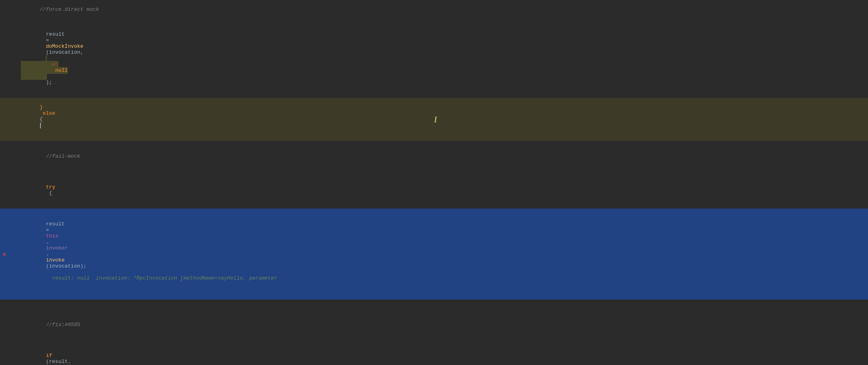 The height and width of the screenshot is (365, 868). What do you see at coordinates (434, 10) in the screenshot?
I see `code-line: //force.direct mock` at bounding box center [434, 10].